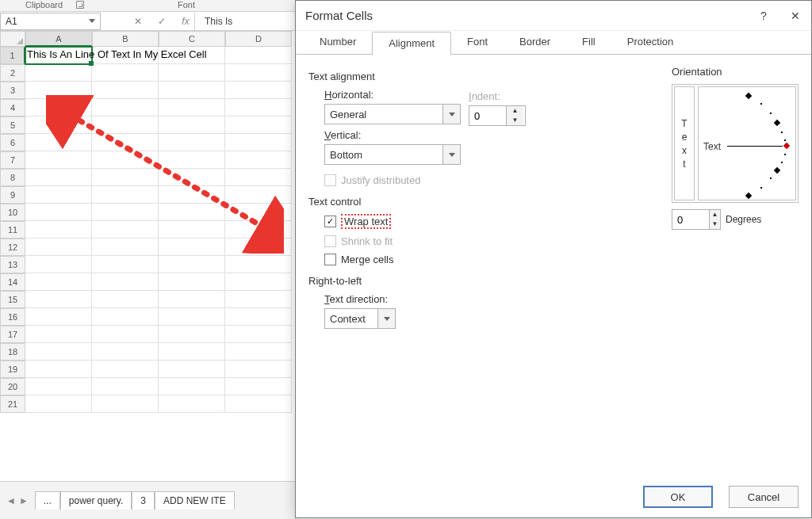 The height and width of the screenshot is (519, 812). I want to click on column-header-b: B, so click(125, 39).